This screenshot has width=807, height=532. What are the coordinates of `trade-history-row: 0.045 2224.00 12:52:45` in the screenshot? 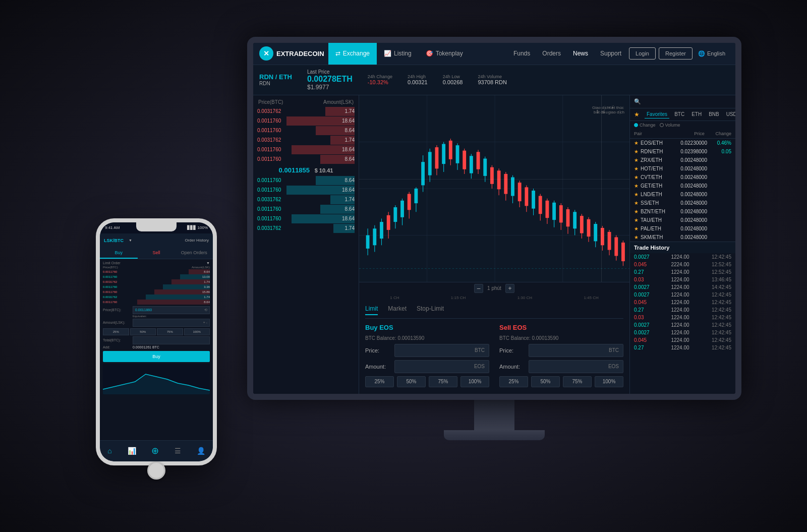 It's located at (683, 264).